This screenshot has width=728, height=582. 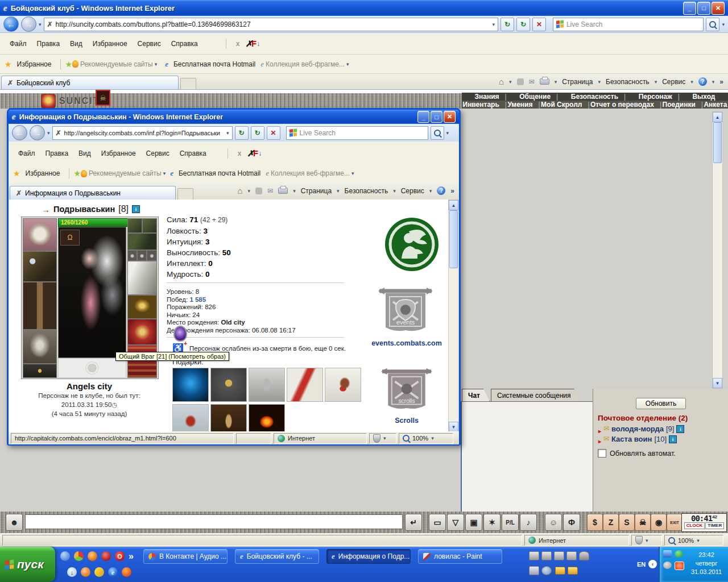 I want to click on hotmail-link: Бесплатная почта Hotmail, so click(x=214, y=64).